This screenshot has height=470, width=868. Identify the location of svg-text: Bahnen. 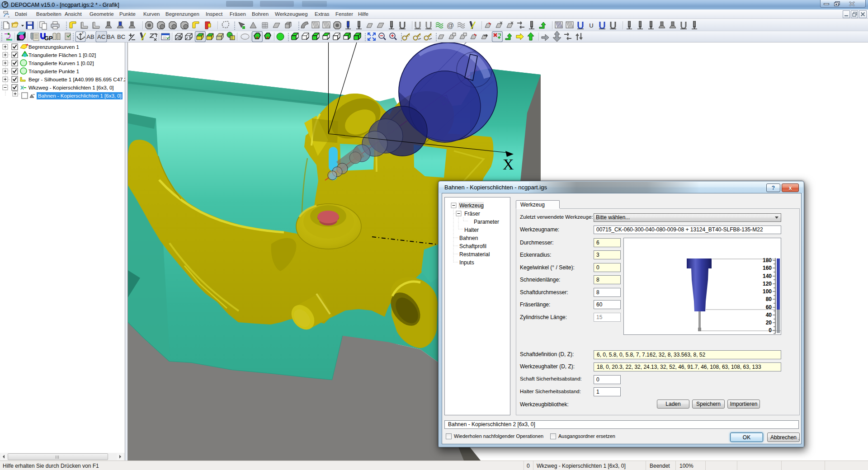
(468, 238).